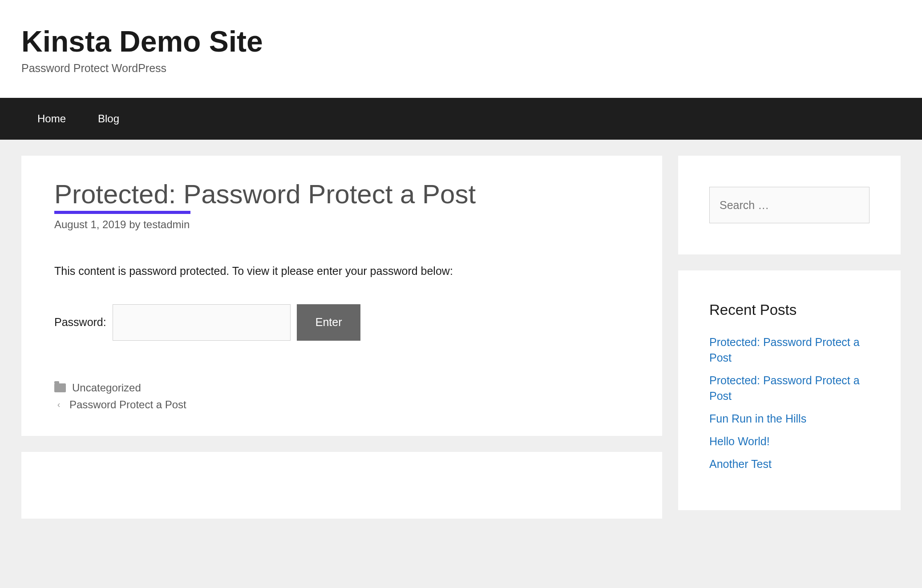 This screenshot has width=922, height=588. What do you see at coordinates (122, 213) in the screenshot?
I see `post-title-underline` at bounding box center [122, 213].